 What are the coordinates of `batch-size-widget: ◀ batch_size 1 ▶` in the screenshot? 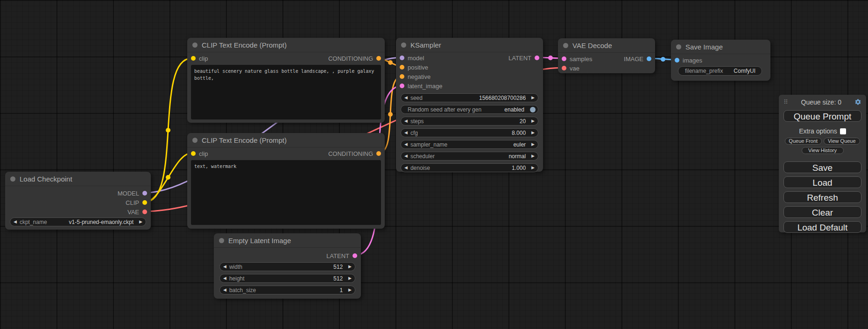 It's located at (288, 290).